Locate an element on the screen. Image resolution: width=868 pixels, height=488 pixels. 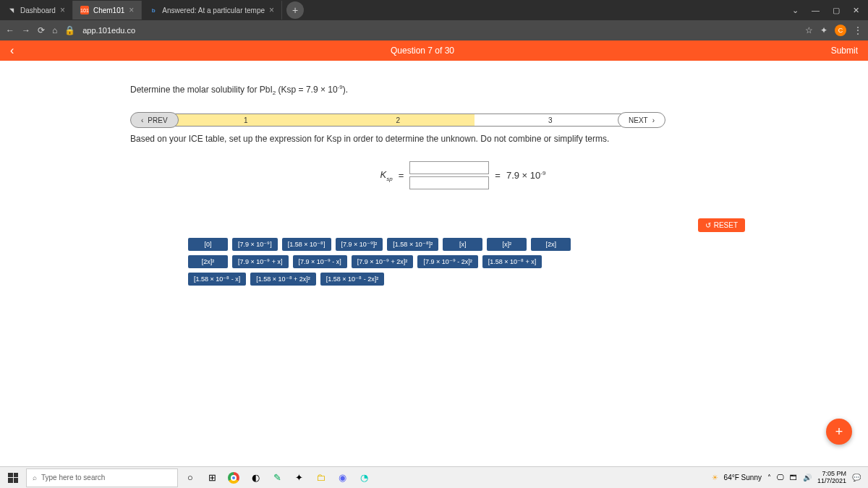
tile: [1.58 × 10⁻⁸]² is located at coordinates (412, 244).